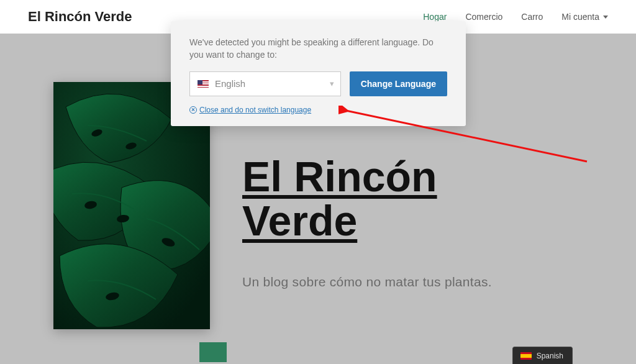 The height and width of the screenshot is (364, 636). What do you see at coordinates (230, 83) in the screenshot?
I see `language-select-value: English` at bounding box center [230, 83].